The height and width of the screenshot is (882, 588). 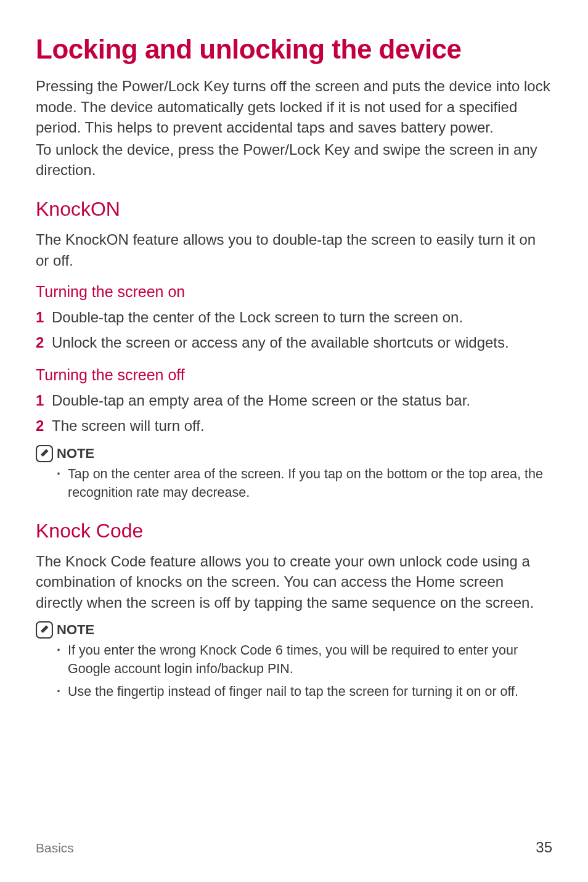 What do you see at coordinates (310, 692) in the screenshot?
I see `bullet-text: Use the fingertip instead of finger nail…` at bounding box center [310, 692].